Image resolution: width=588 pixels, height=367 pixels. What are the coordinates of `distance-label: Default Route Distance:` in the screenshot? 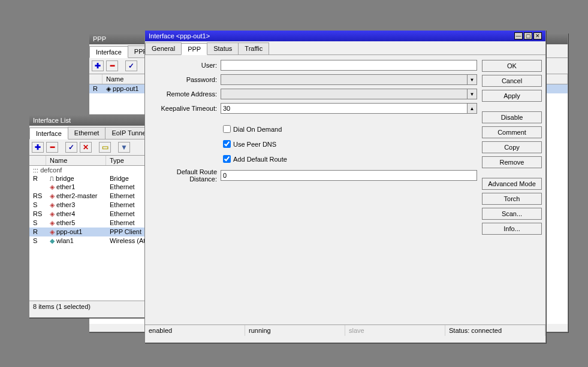 It's located at (185, 175).